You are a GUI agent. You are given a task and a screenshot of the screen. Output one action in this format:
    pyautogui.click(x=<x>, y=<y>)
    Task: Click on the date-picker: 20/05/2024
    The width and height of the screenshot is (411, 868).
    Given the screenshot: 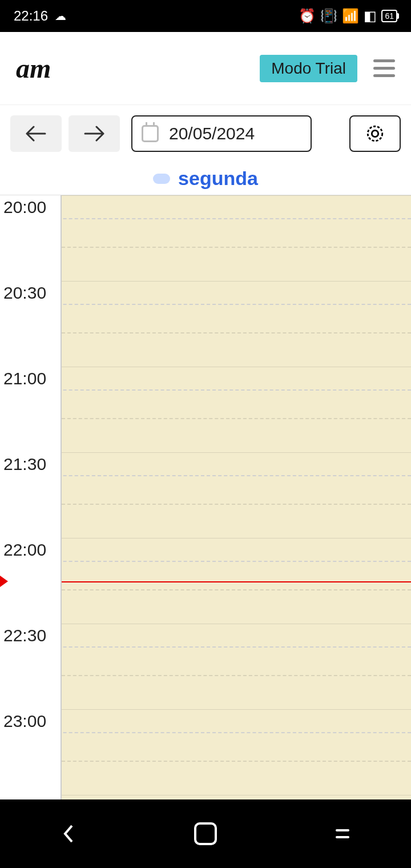 What is the action you would take?
    pyautogui.click(x=221, y=134)
    